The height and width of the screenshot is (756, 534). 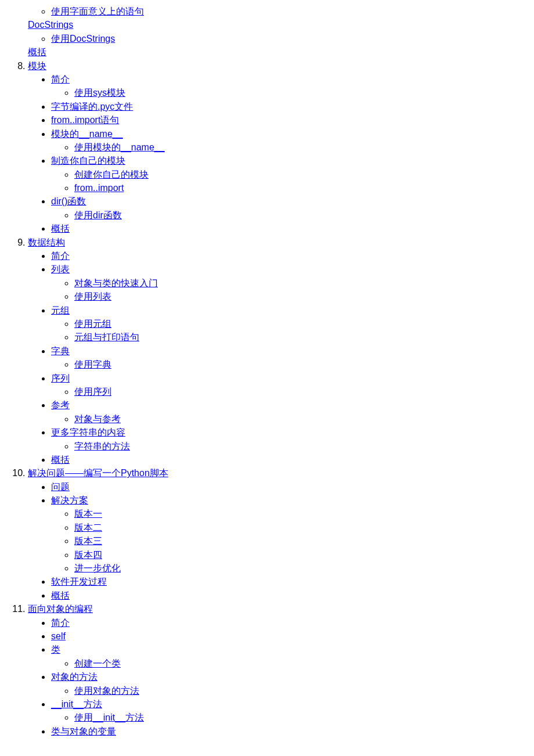 I want to click on subsection-item: 使用模块的__name__, so click(x=302, y=147).